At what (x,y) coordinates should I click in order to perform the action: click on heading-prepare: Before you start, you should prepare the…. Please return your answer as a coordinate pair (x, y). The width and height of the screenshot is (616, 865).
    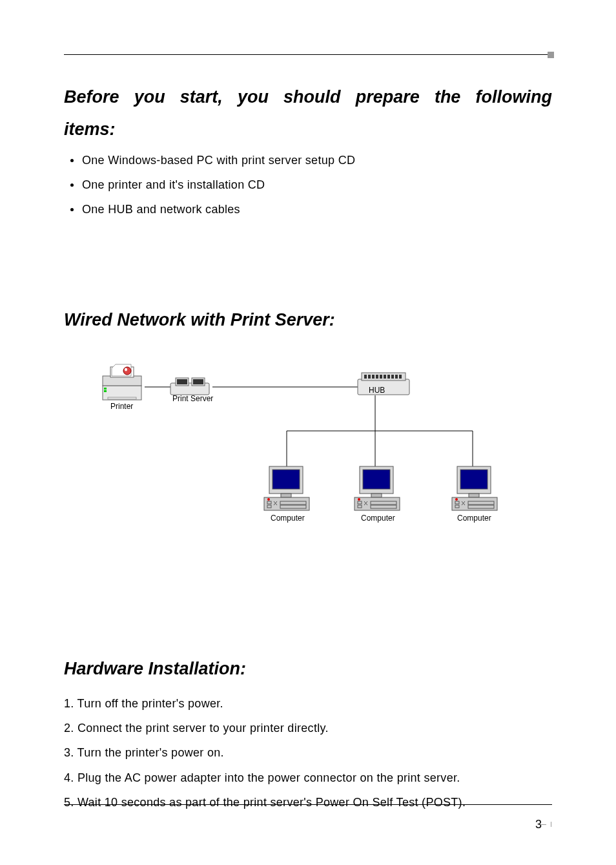
    Looking at the image, I should click on (308, 114).